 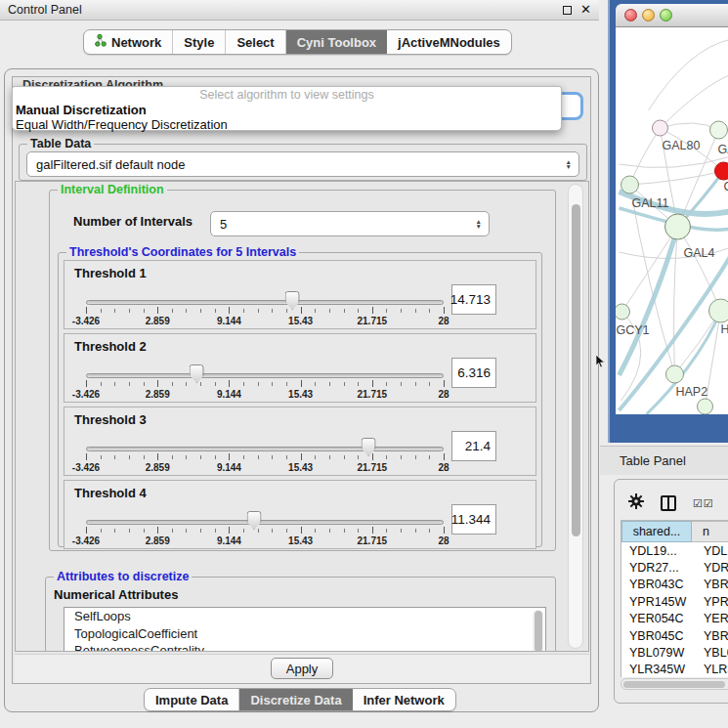 What do you see at coordinates (305, 629) in the screenshot?
I see `numerical-attributes-list: SelfLoopsTopologicalCoefficientBetweenne…` at bounding box center [305, 629].